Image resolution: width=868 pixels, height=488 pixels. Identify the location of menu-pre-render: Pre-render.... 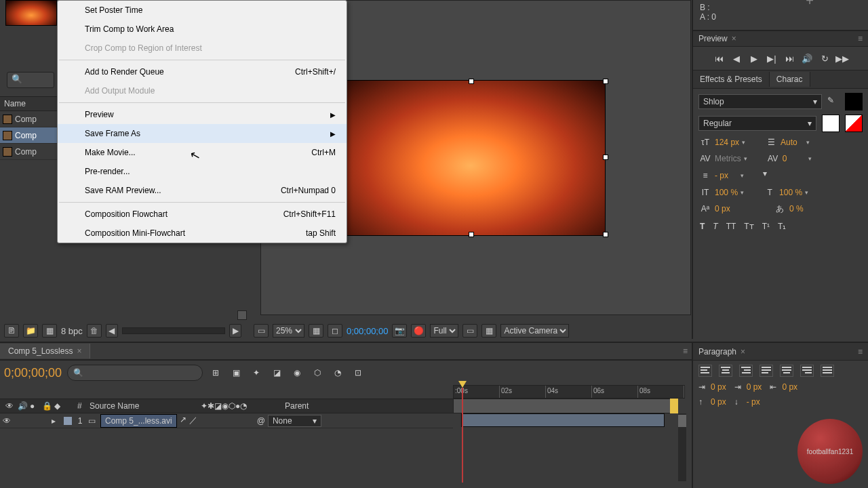
(202, 171).